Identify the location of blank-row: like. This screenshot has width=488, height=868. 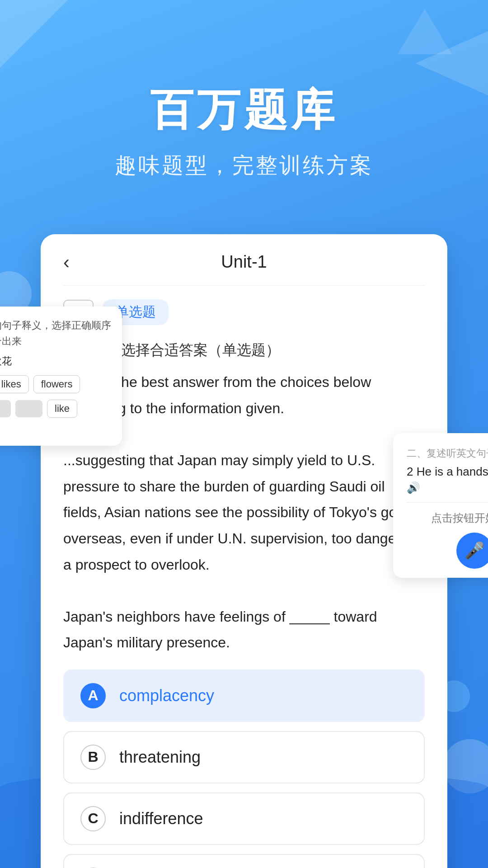
(56, 409).